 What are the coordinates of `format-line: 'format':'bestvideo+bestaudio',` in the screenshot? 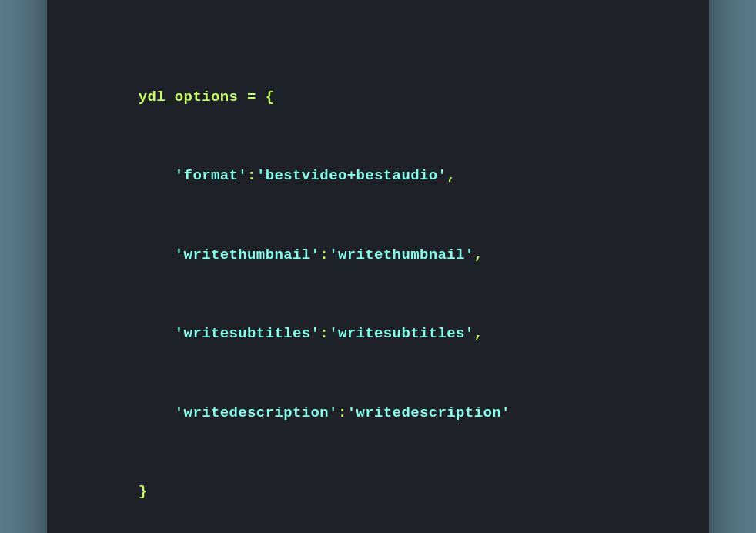 It's located at (378, 176).